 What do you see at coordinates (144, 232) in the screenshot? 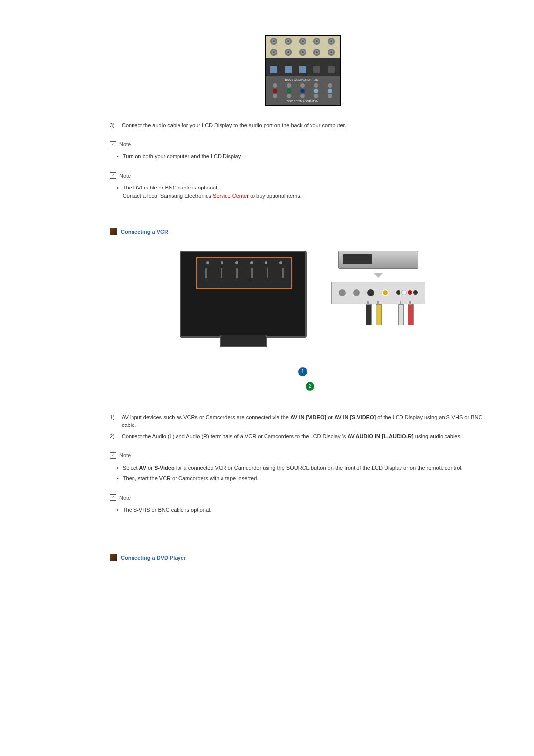
I see `section-title: Connecting a VCR` at bounding box center [144, 232].